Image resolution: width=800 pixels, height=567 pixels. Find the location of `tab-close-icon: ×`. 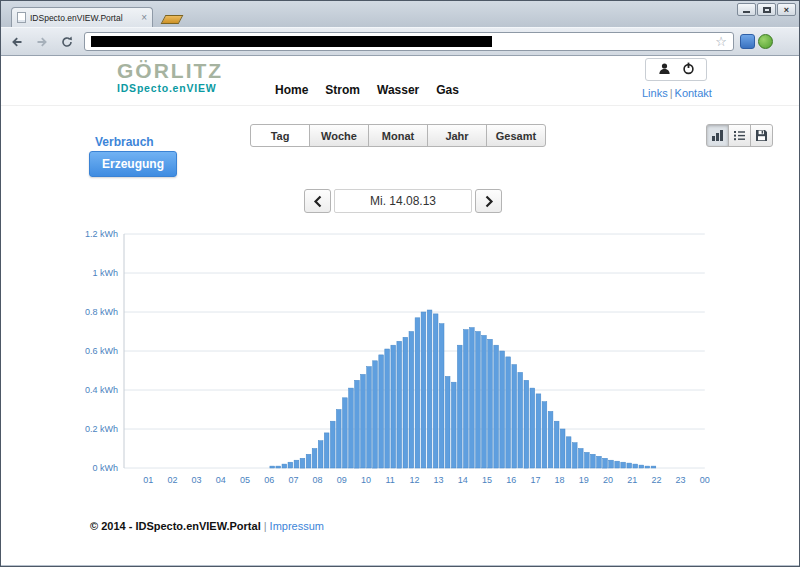

tab-close-icon: × is located at coordinates (144, 18).